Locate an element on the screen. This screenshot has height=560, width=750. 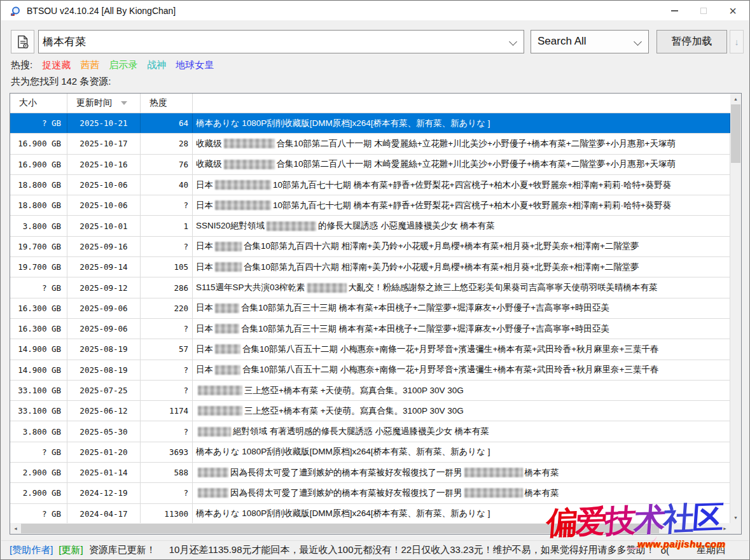
column-header is located at coordinates (462, 103).